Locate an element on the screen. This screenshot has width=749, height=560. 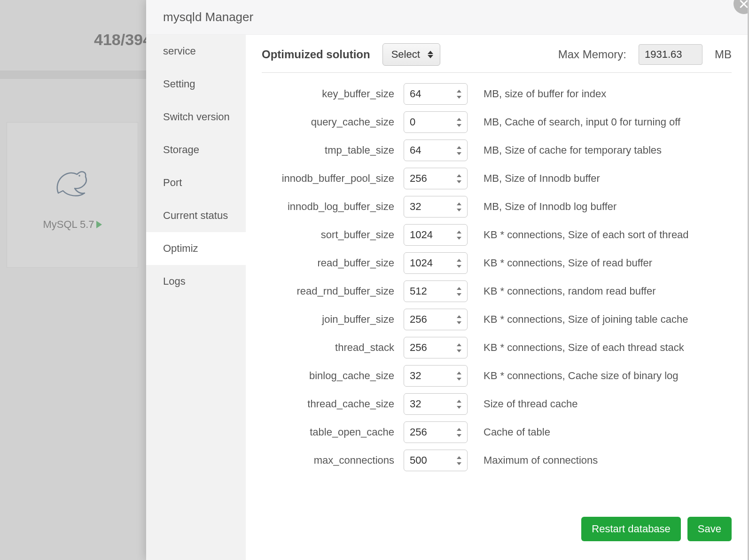
sidebar-item-setting: Setting is located at coordinates (196, 84).